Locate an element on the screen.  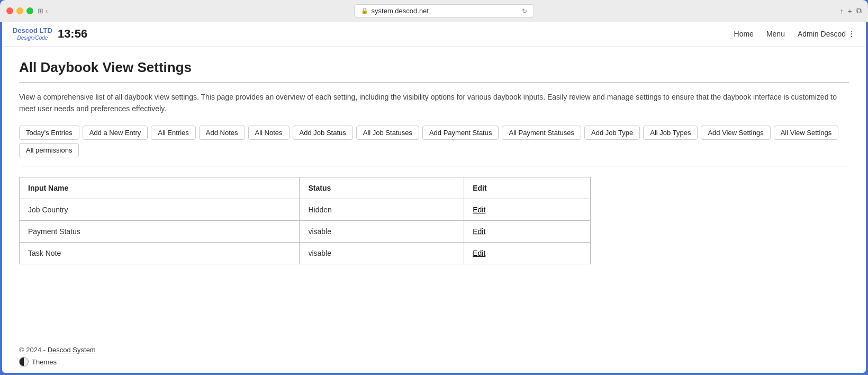
traffic-lights is located at coordinates (20, 11).